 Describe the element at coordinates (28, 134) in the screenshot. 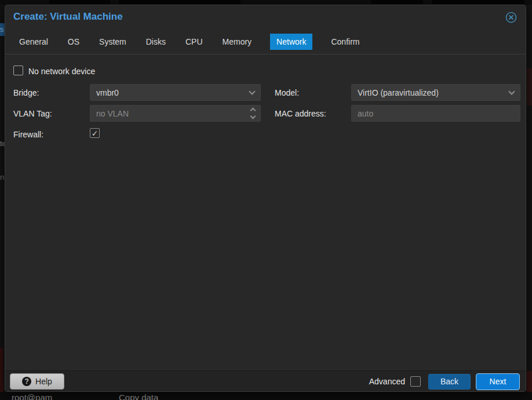

I see `firewall-label: Firewall:` at that location.